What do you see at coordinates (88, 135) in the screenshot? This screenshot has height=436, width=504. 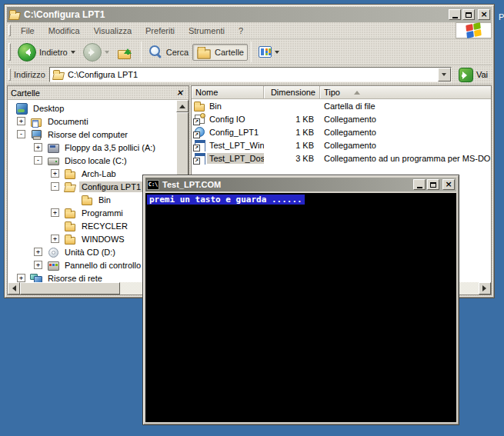 I see `tree-item-label: Risorse del computer` at bounding box center [88, 135].